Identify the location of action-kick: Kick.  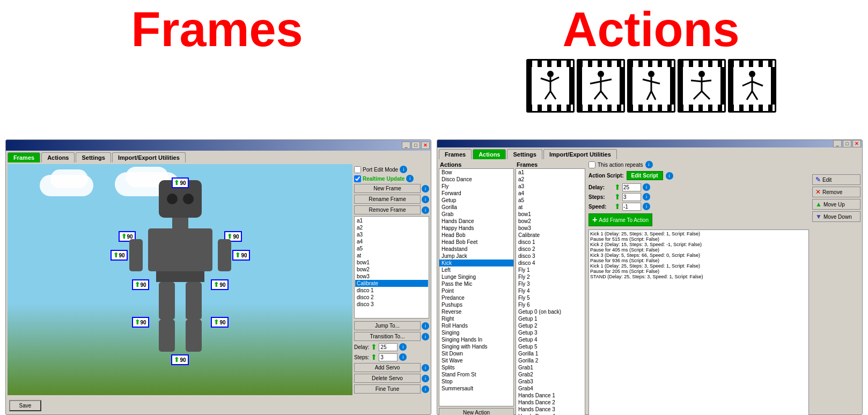
(476, 263).